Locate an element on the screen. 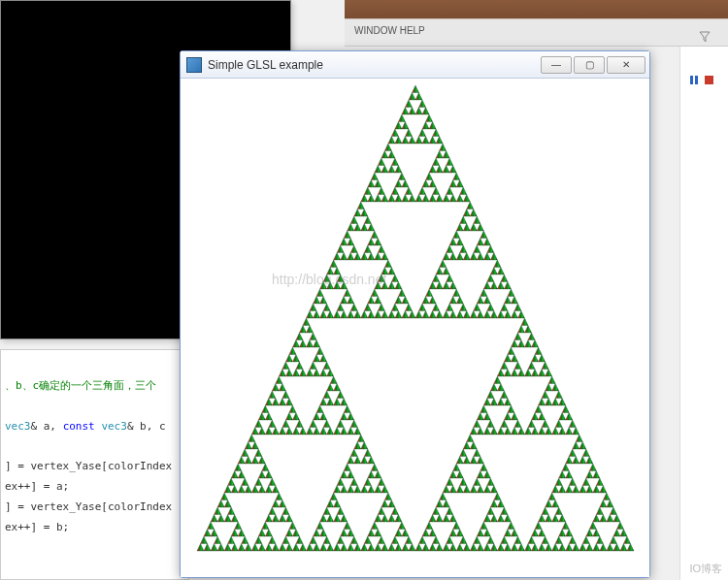 The width and height of the screenshot is (728, 580). code-line is located at coordinates (95, 367).